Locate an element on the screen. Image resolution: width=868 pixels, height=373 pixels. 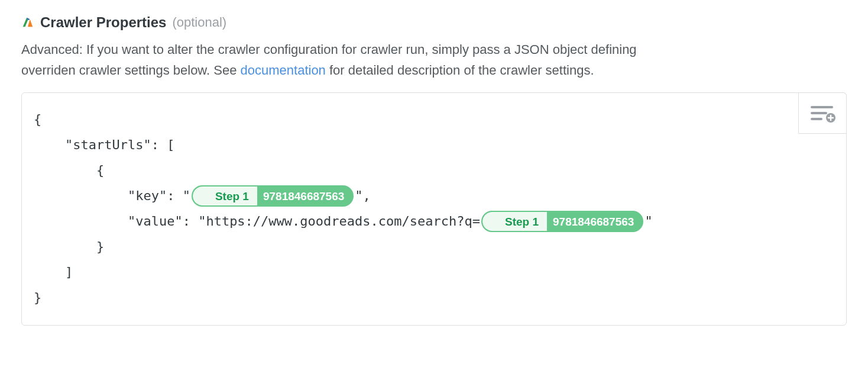
apify-icon is located at coordinates (28, 22).